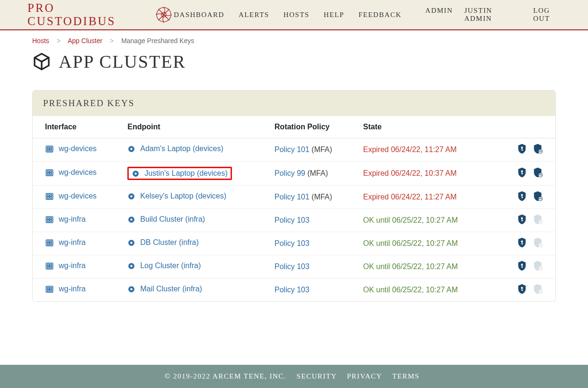  I want to click on endpoint-link: Adam's Laptop (devices), so click(175, 149).